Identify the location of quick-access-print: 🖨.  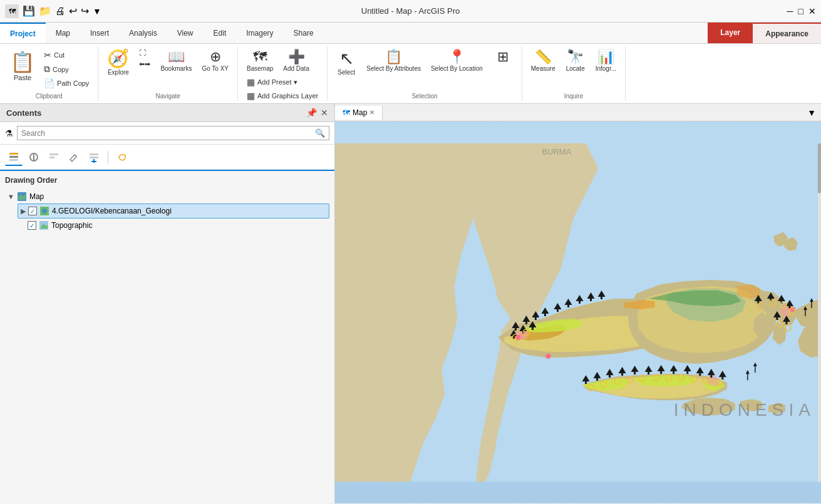
(60, 11).